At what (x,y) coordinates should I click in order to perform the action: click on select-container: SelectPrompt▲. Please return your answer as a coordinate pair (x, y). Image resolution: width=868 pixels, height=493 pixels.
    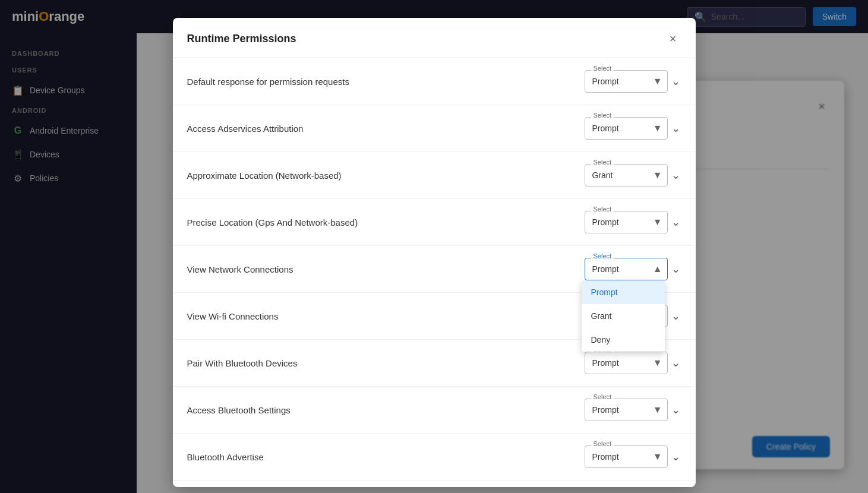
    Looking at the image, I should click on (626, 269).